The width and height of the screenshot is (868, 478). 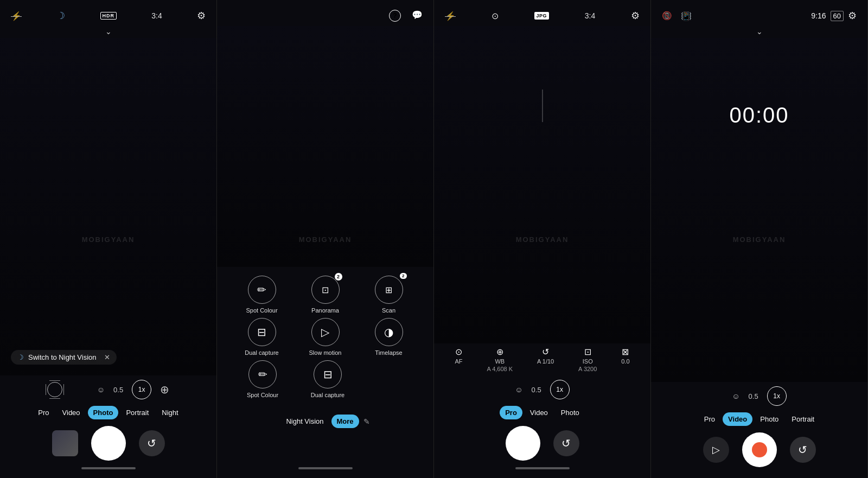 What do you see at coordinates (108, 443) in the screenshot?
I see `shutter-button` at bounding box center [108, 443].